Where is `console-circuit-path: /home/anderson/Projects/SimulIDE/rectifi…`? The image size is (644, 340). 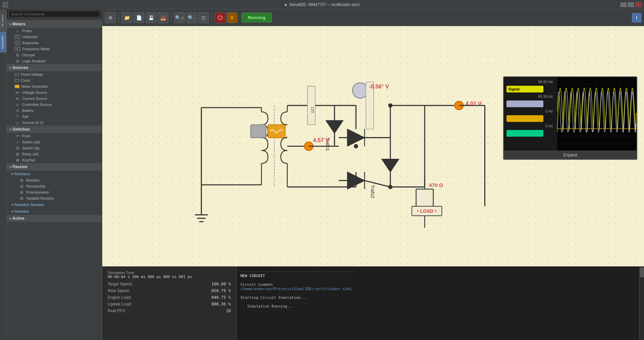 console-circuit-path: /home/anderson/Projects/SimulIDE/rectifi… is located at coordinates (438, 289).